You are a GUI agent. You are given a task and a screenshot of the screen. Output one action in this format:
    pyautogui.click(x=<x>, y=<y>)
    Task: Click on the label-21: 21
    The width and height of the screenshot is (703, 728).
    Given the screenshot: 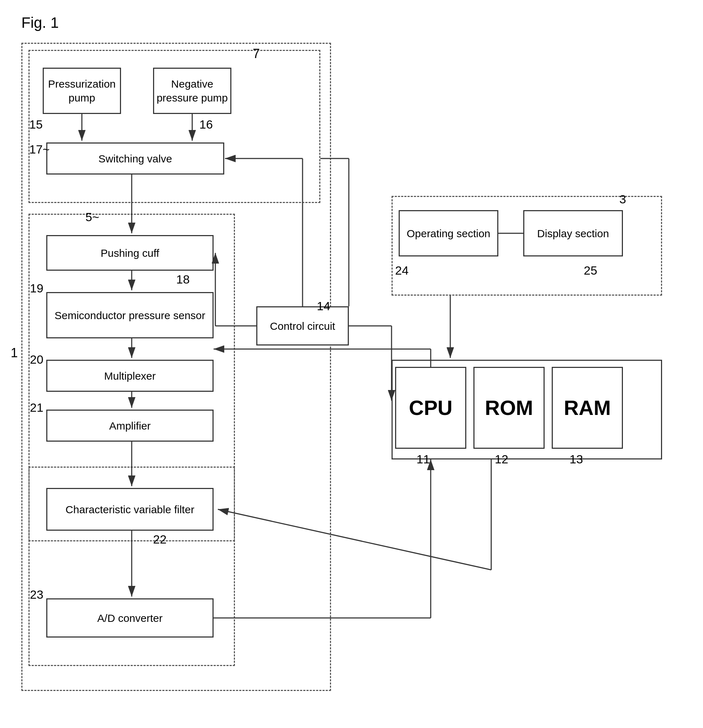 What is the action you would take?
    pyautogui.click(x=37, y=408)
    